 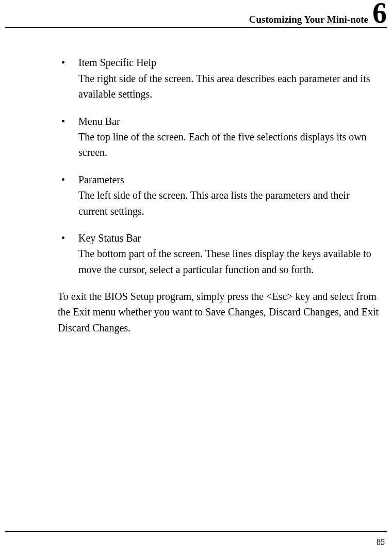 What do you see at coordinates (308, 14) in the screenshot?
I see `chapter-title: Customizing Your Mini-note` at bounding box center [308, 14].